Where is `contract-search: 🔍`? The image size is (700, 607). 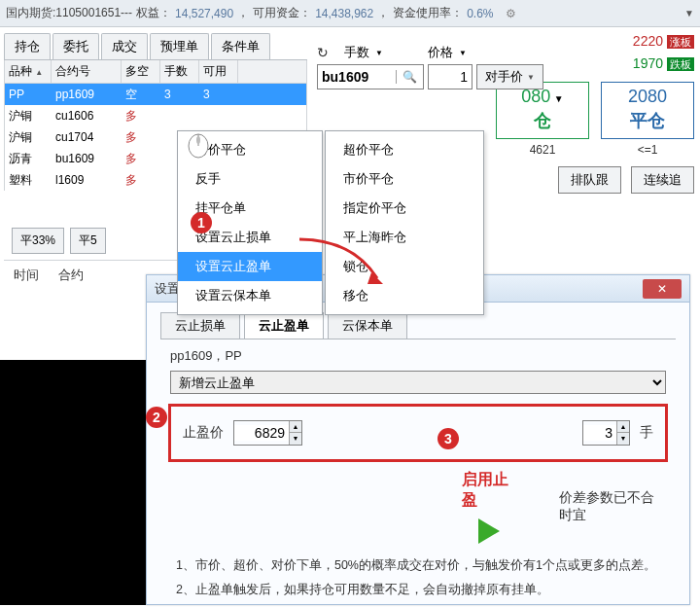 contract-search: 🔍 is located at coordinates (370, 77).